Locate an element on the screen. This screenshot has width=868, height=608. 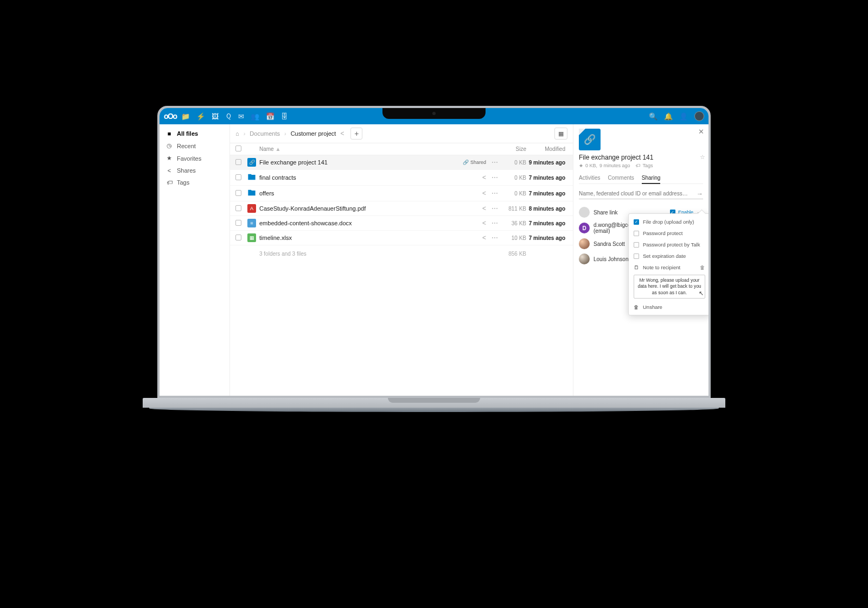
share-avatar: D is located at coordinates (584, 228).